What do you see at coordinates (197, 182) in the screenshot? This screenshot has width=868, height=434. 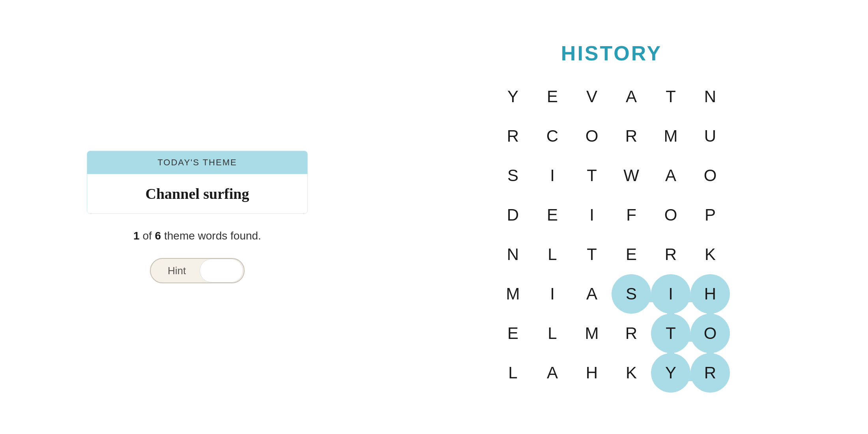 I see `theme-card: TODAY'S THEME Channel surfing` at bounding box center [197, 182].